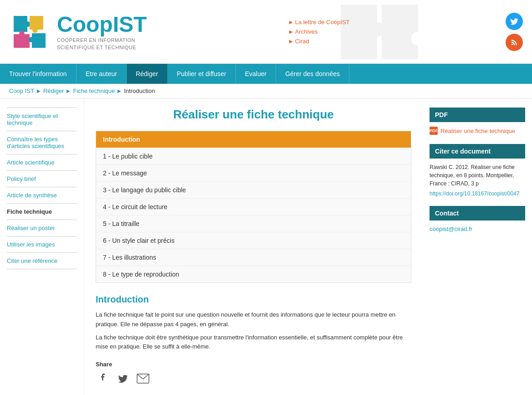 The image size is (532, 395). I want to click on bc-link-fiche: Fiche technique, so click(94, 91).